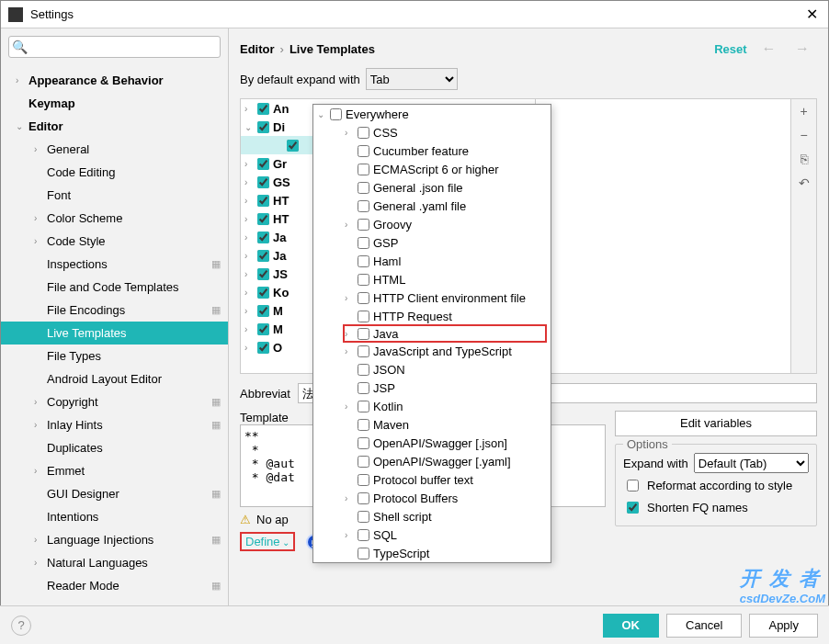  I want to click on expand-label: By default expand with, so click(300, 79).